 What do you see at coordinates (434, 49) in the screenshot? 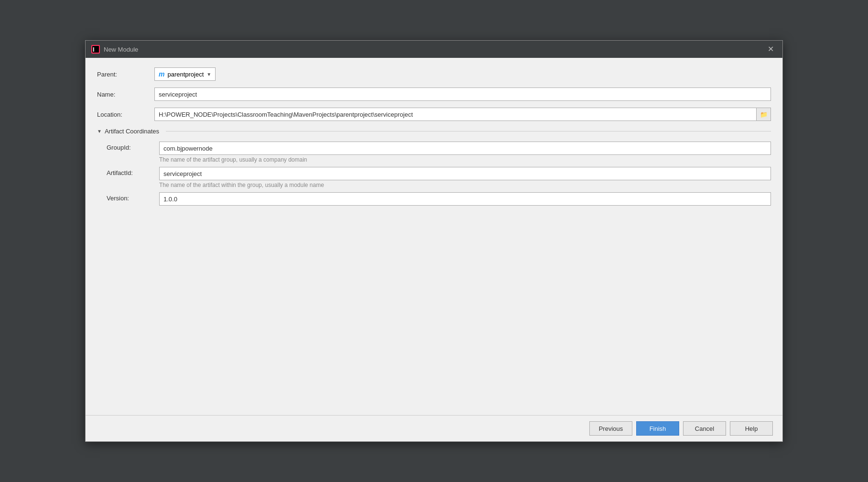
I see `title-bar: I New Module ✕` at bounding box center [434, 49].